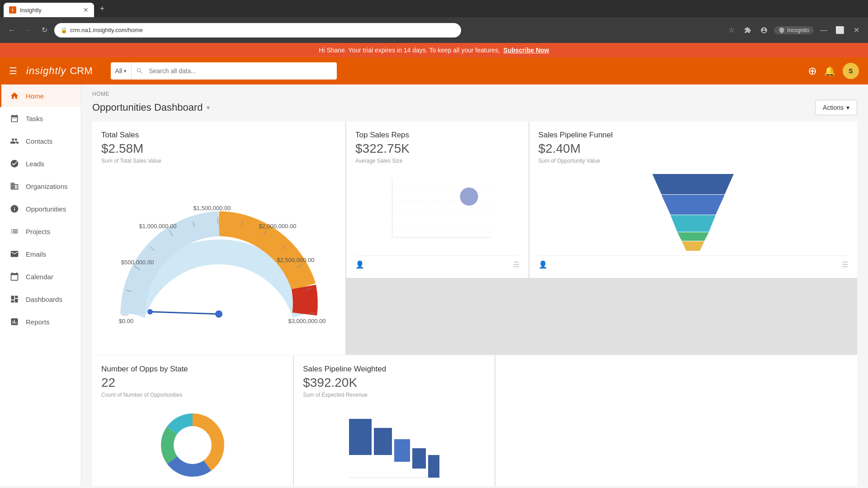 This screenshot has width=868, height=488. I want to click on top-sales-reps-subtitle: Average Sales Size, so click(438, 161).